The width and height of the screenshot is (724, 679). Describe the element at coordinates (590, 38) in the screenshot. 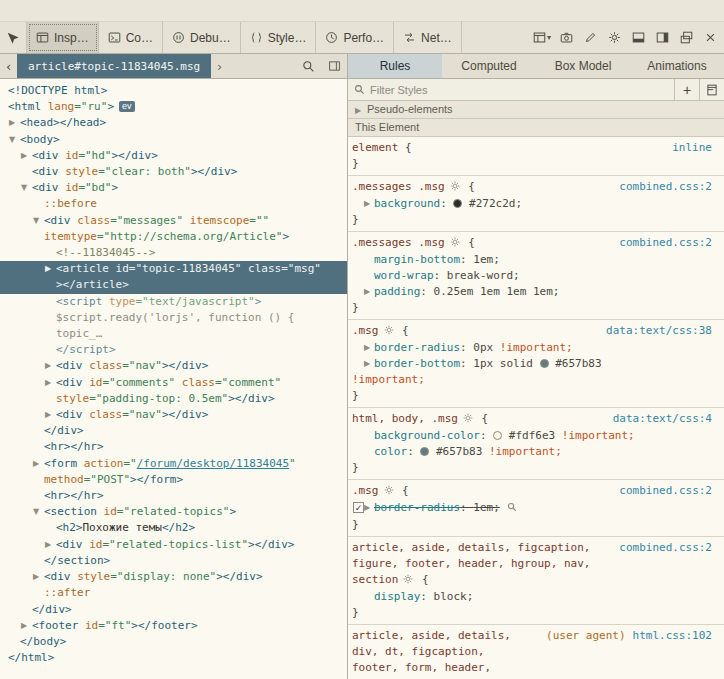

I see `scratchpad-button` at that location.